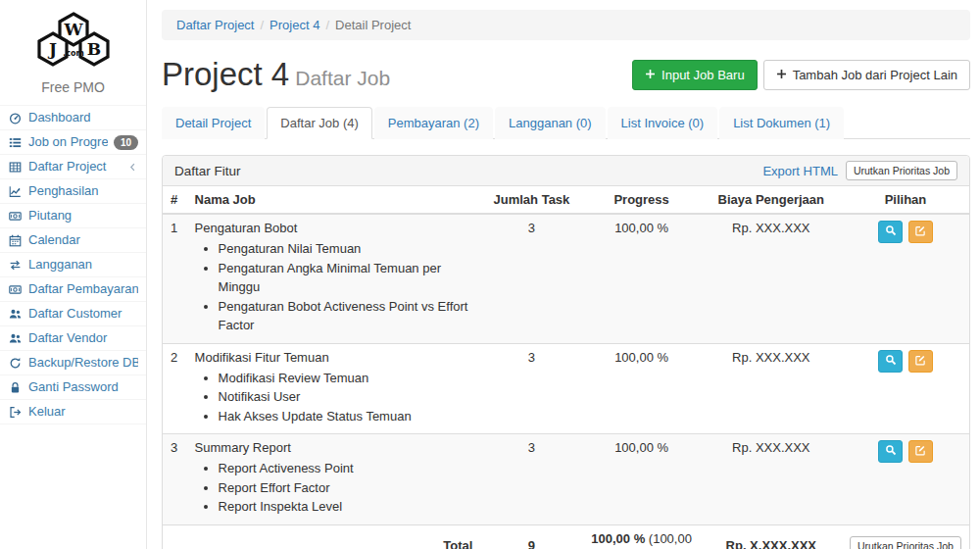  Describe the element at coordinates (866, 75) in the screenshot. I see `tambah-job-dari-project-lain-button: Tambah Job dari Project Lain` at that location.